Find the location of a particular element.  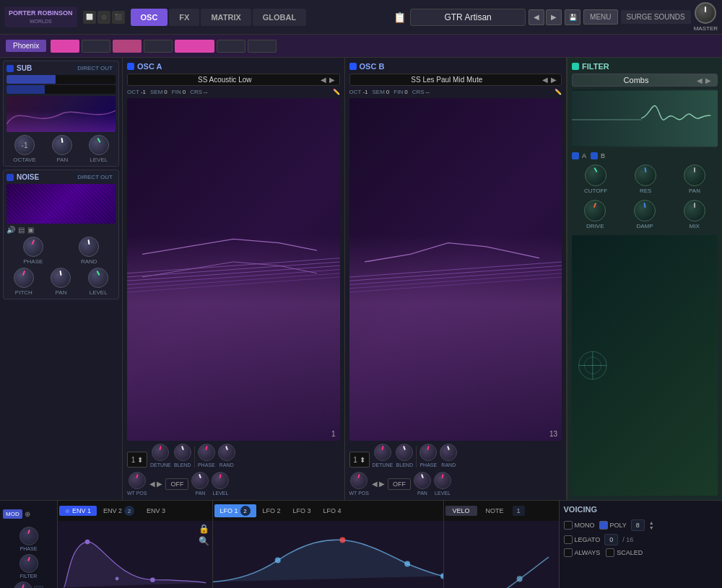

sub-octave-knob: -1 is located at coordinates (25, 145).